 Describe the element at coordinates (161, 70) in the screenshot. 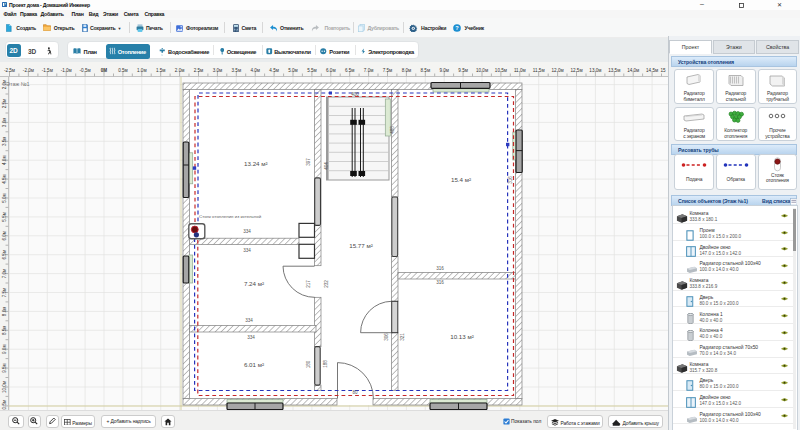

I see `svg-text: 1.5м` at that location.